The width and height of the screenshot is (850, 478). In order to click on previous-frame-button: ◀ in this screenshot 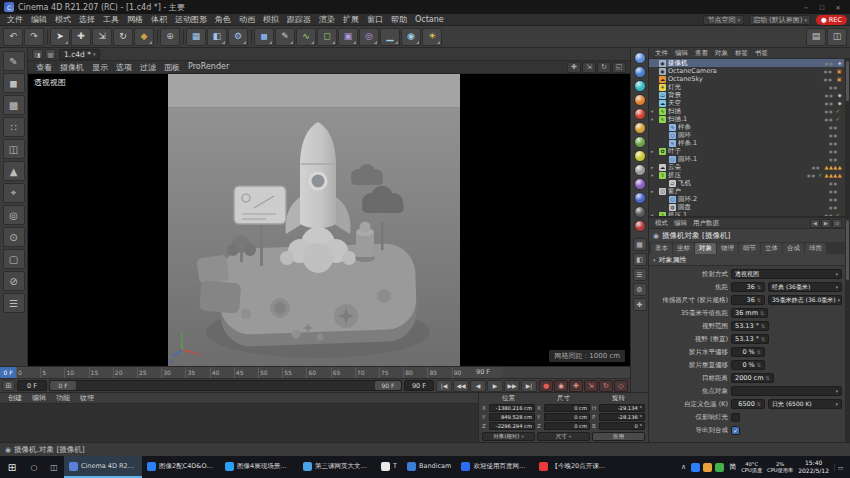, I will do `click(478, 386)`.